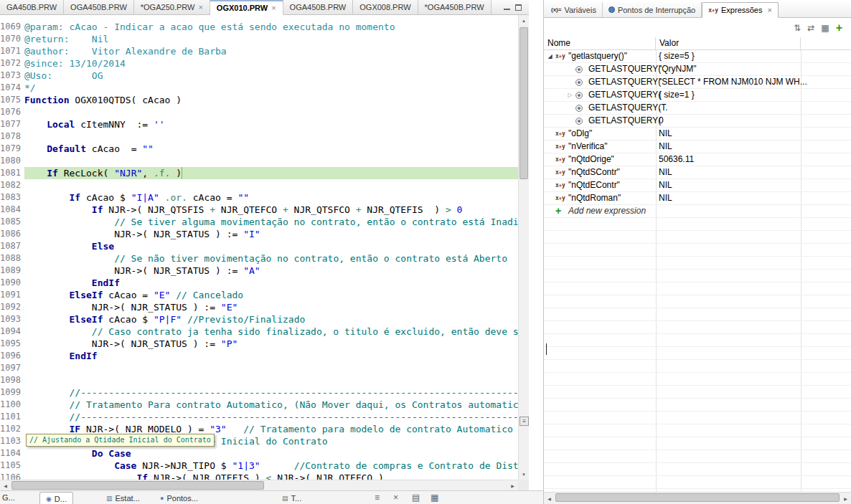 Image resolution: width=851 pixels, height=504 pixels. What do you see at coordinates (259, 393) in the screenshot?
I see `code-line-1099: 1099 //---------------------------------…` at bounding box center [259, 393].